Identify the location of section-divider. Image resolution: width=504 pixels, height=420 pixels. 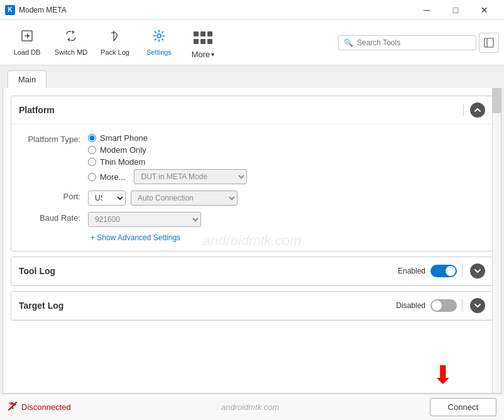
(464, 110).